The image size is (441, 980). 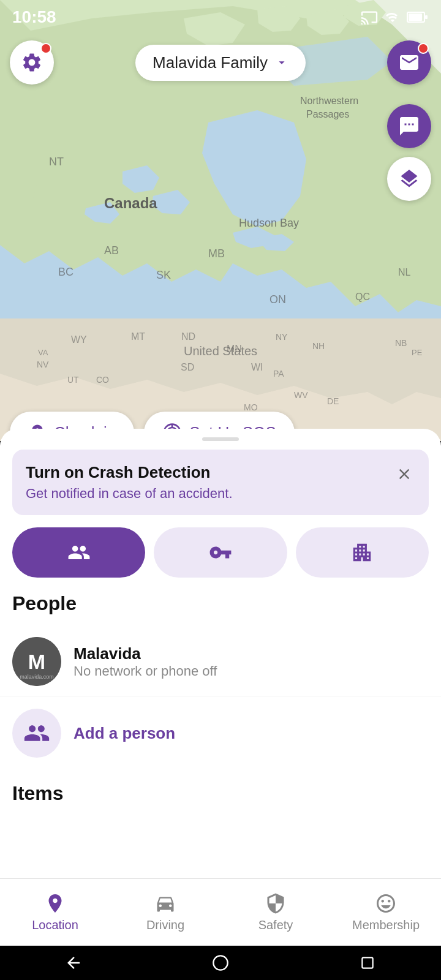 What do you see at coordinates (165, 925) in the screenshot?
I see `nav-driving-label: Driving` at bounding box center [165, 925].